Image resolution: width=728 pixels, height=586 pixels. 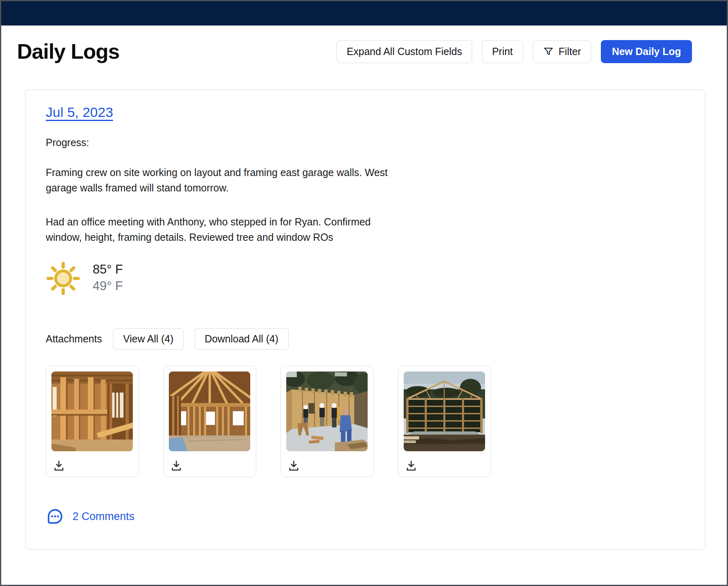 I want to click on top-navigation-bar, so click(x=364, y=13).